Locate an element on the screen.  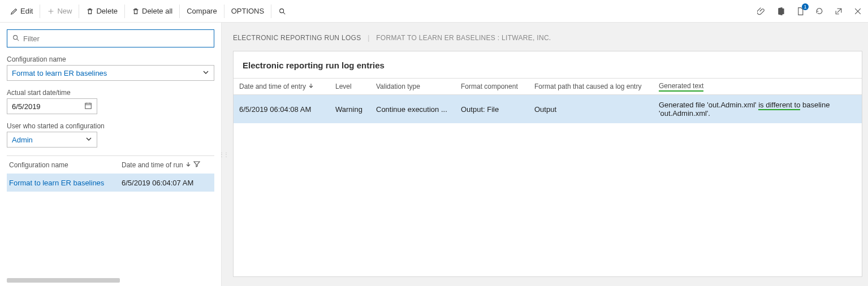
delete-button: Delete is located at coordinates (102, 11).